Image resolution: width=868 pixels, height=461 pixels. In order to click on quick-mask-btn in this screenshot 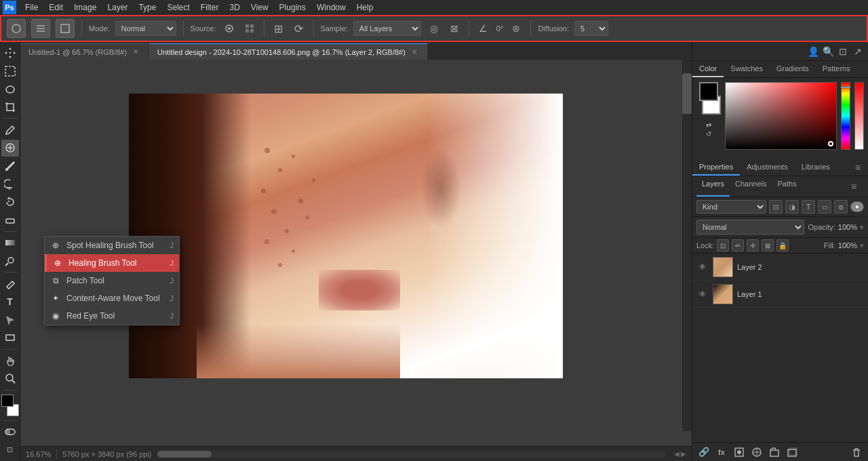, I will do `click(10, 433)`.